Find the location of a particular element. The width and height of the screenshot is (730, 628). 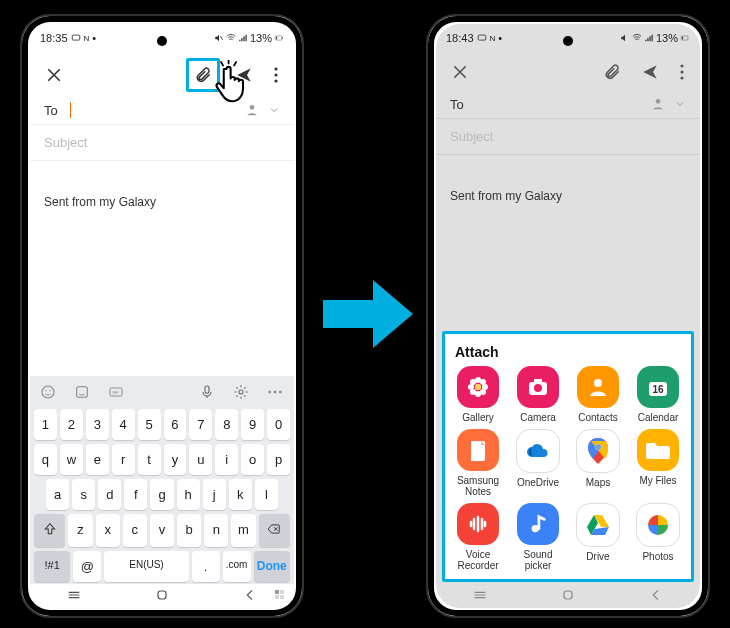

key-8: 8 is located at coordinates (226, 424).